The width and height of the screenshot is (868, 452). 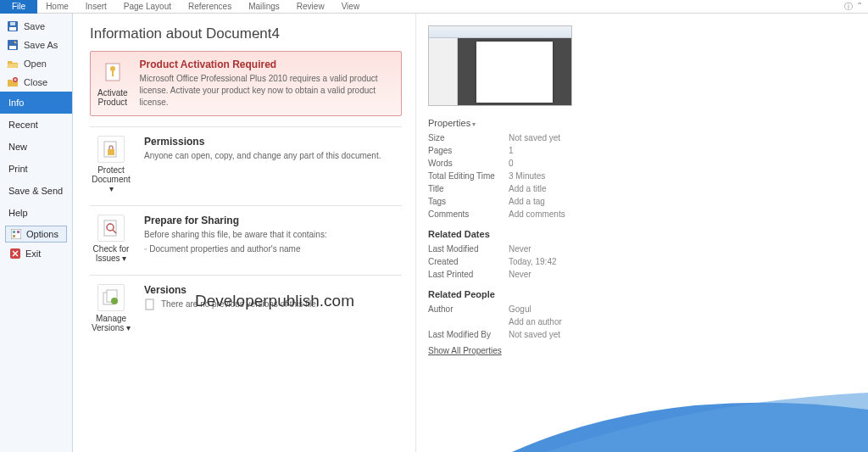 I want to click on property-value: Add a tag, so click(x=527, y=202).